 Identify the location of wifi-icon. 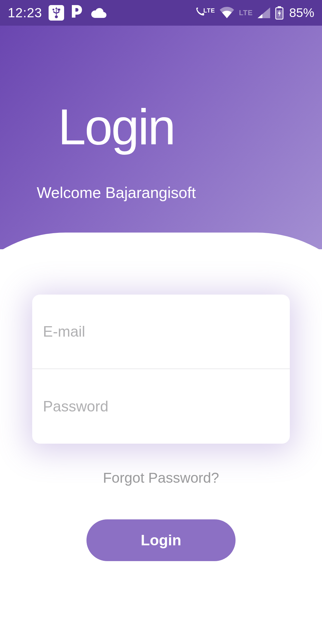
(227, 13).